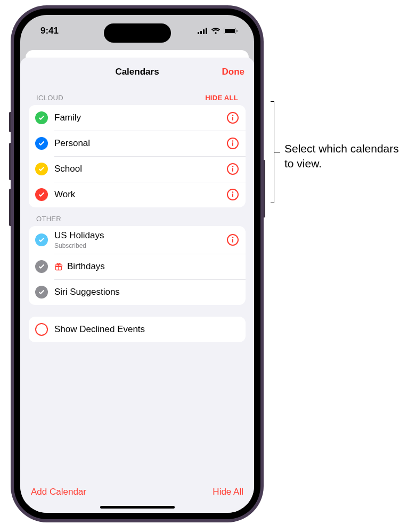 This screenshot has height=532, width=408. What do you see at coordinates (59, 492) in the screenshot?
I see `add-calendar-button: Add Calendar` at bounding box center [59, 492].